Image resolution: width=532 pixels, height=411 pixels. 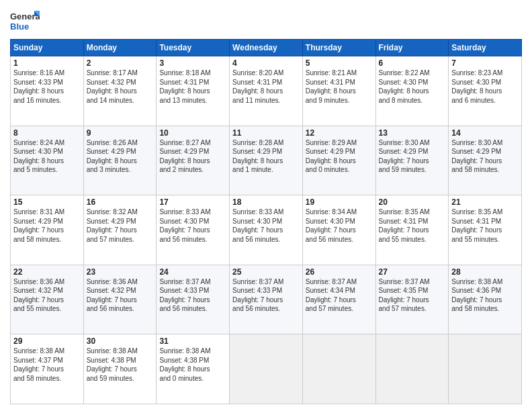 I want to click on calendar-cell: 26Sunrise: 8:37 AM Sunset: 4:34 PM Dayli…, so click(x=339, y=300).